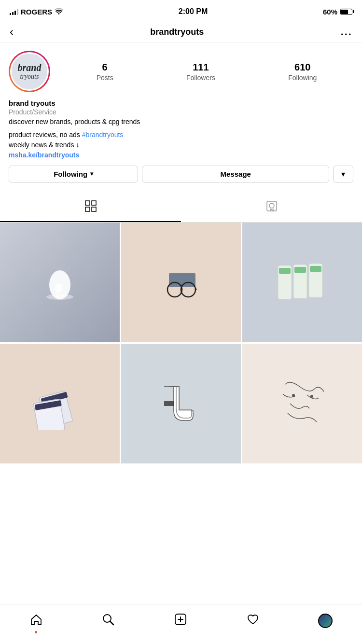  I want to click on tab-grid, so click(91, 208).